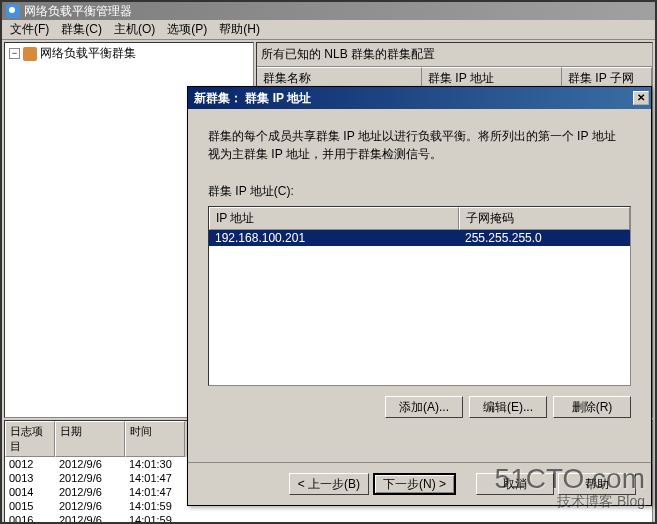 The width and height of the screenshot is (657, 524). What do you see at coordinates (155, 439) in the screenshot?
I see `log-col-time: 时间` at bounding box center [155, 439].